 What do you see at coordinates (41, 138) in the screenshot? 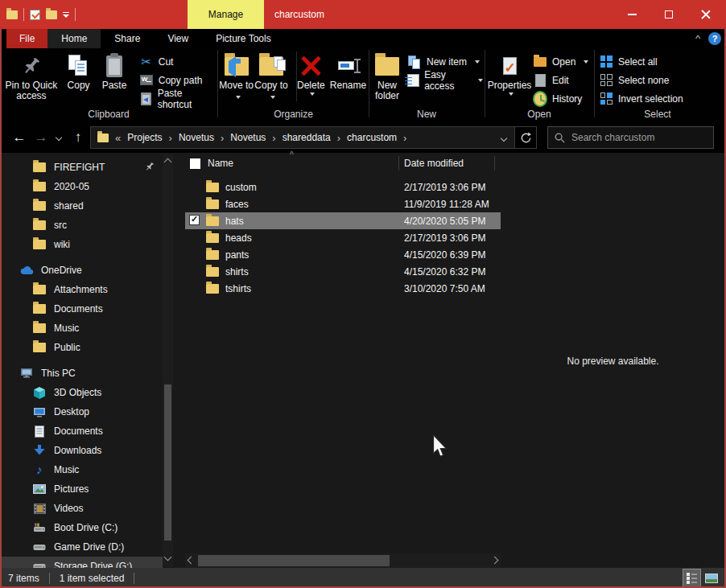
I see `forward-button: →` at bounding box center [41, 138].